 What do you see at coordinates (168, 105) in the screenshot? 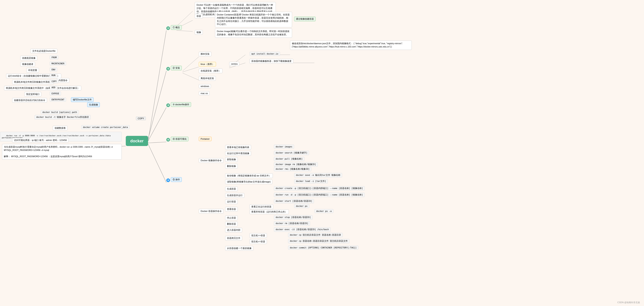
I see `dockerfile-circle: ③` at bounding box center [168, 105].